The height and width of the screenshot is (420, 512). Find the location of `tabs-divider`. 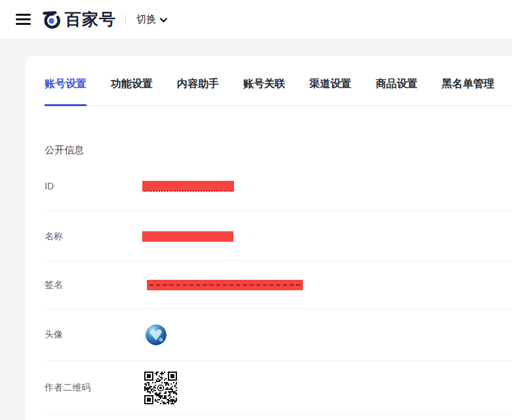

tabs-divider is located at coordinates (278, 106).